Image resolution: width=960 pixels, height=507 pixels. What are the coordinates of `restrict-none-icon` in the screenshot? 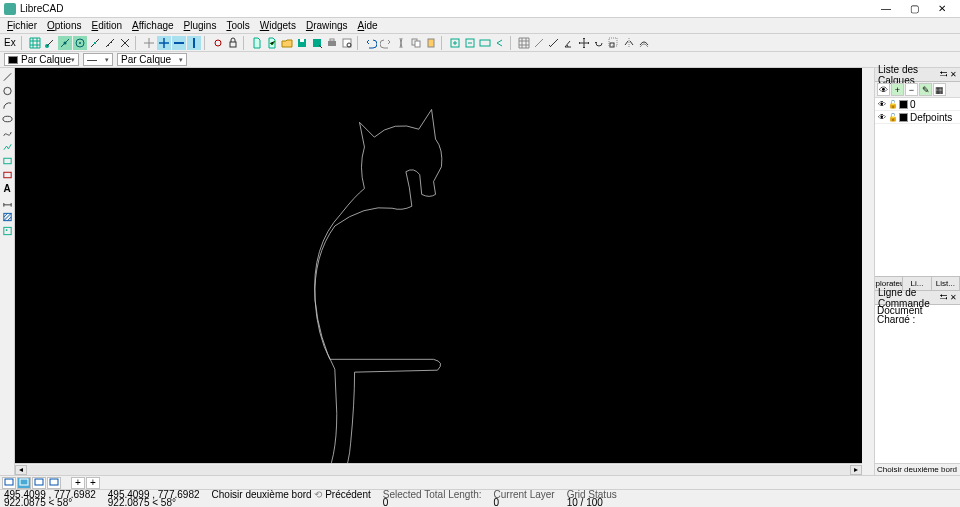 It's located at (149, 43).